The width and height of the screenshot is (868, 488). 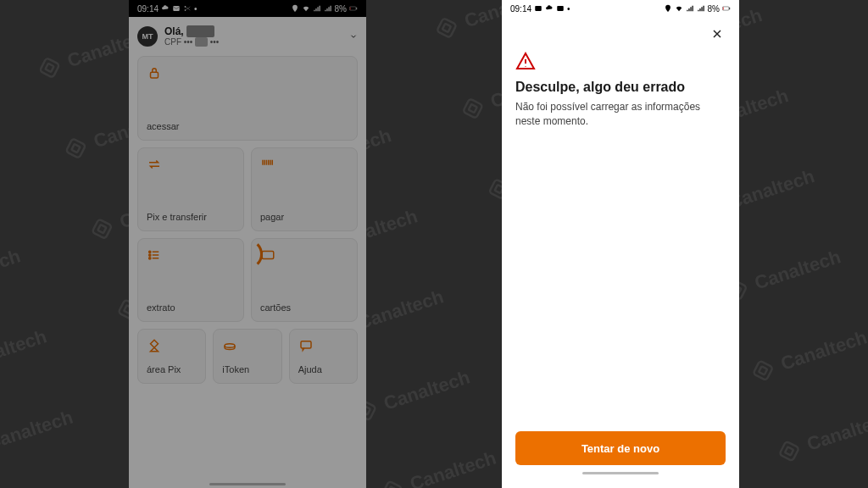 I want to click on tile-label: iToken, so click(x=248, y=369).